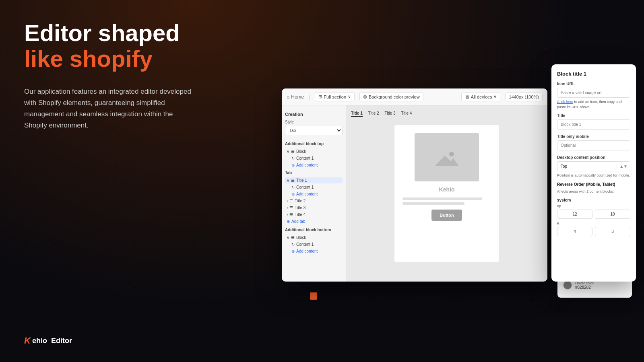 This screenshot has height=362, width=644. I want to click on canvas-tab-4: Title 4, so click(407, 114).